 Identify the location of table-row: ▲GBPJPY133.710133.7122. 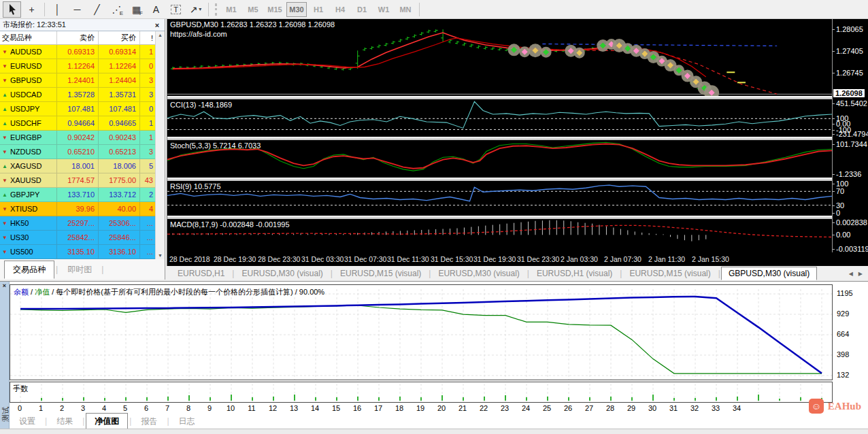
(82, 195).